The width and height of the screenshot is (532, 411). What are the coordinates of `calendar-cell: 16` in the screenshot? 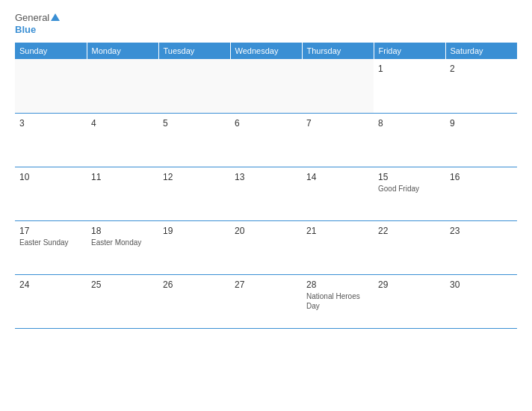 It's located at (481, 194).